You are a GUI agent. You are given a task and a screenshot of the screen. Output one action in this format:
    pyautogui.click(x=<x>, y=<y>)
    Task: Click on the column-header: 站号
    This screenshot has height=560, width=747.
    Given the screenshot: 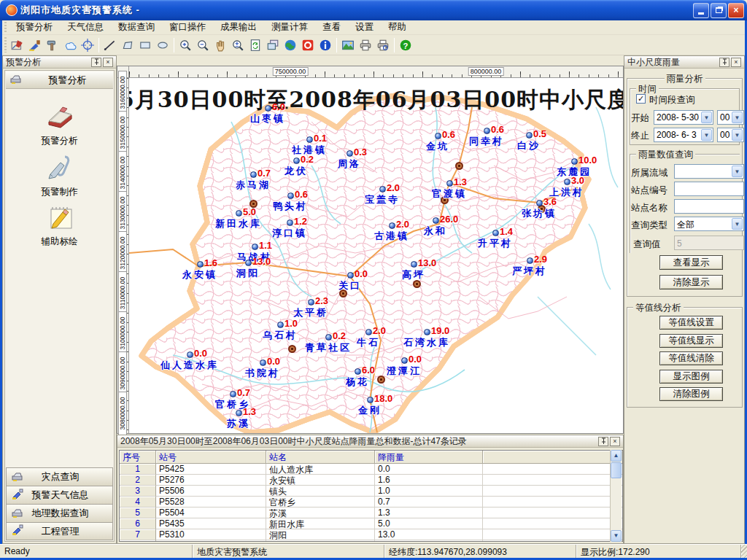 What is the action you would take?
    pyautogui.click(x=212, y=457)
    